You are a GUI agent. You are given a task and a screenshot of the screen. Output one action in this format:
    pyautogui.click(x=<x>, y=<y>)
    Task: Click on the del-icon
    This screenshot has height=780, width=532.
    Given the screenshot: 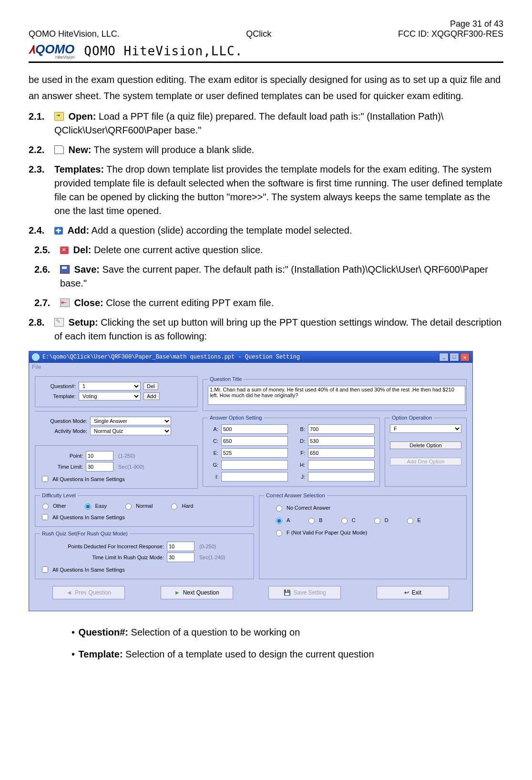 What is the action you would take?
    pyautogui.click(x=64, y=250)
    